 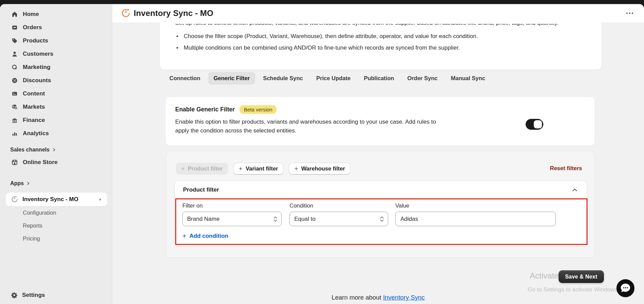 What do you see at coordinates (380, 36) in the screenshot?
I see `info-bullet: Choose the filter scope (Product, Varian…` at bounding box center [380, 36].